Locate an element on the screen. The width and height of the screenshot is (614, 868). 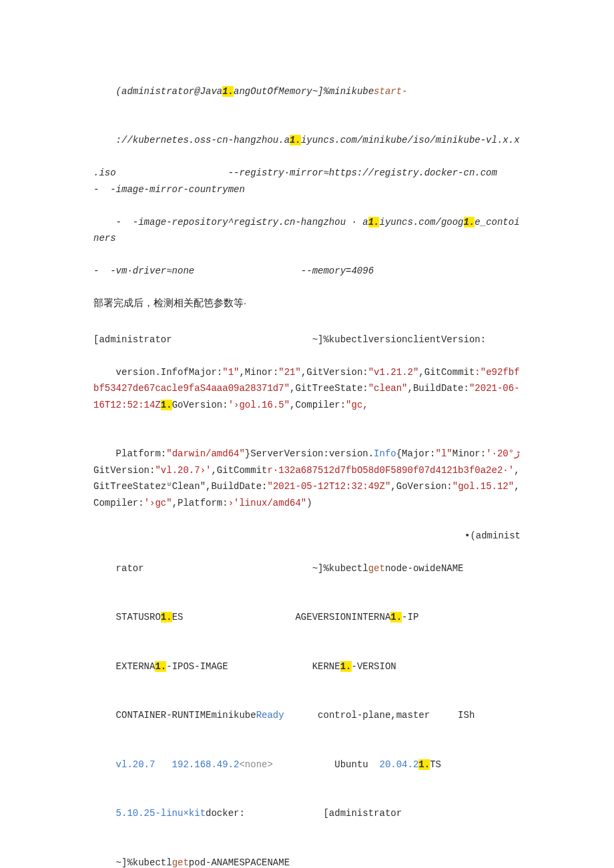
text: iyuncs.com/goog is located at coordinates (421, 222).